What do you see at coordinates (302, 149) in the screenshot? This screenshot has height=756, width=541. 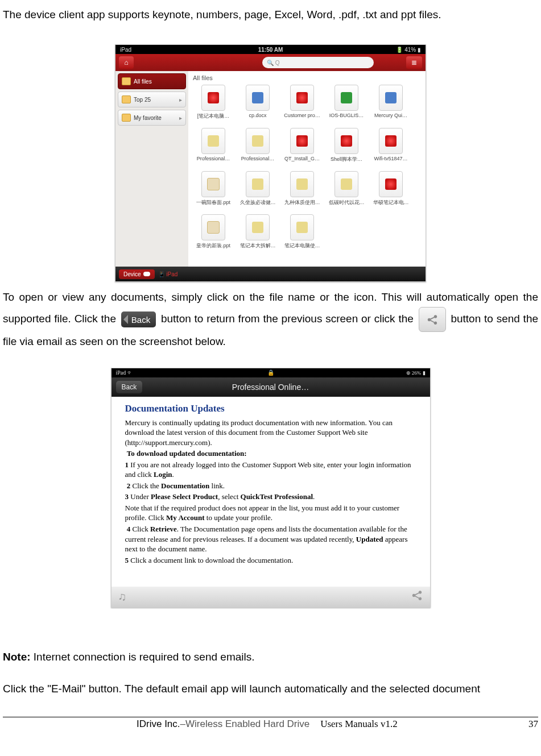 I see `file-item: QT_Install_G…` at bounding box center [302, 149].